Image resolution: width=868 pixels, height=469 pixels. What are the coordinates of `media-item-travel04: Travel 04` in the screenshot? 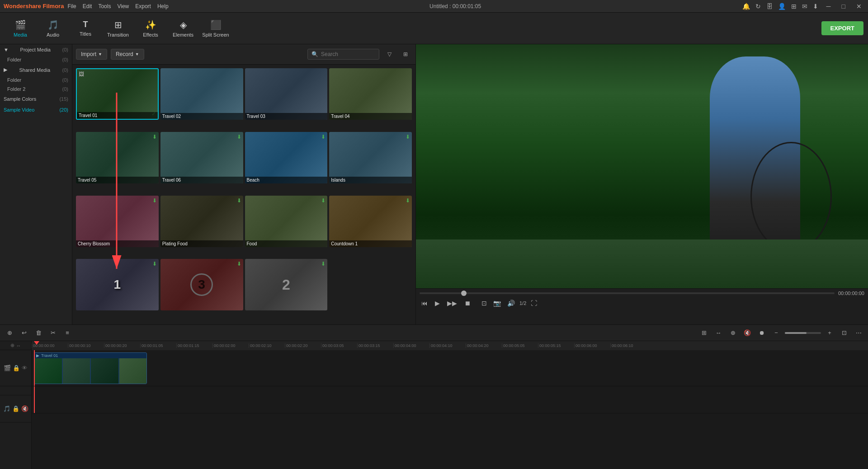 It's located at (371, 94).